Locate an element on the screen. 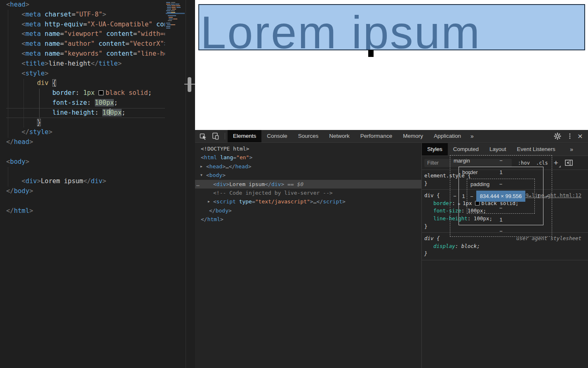 The image size is (588, 368). tab-network: Network is located at coordinates (339, 136).